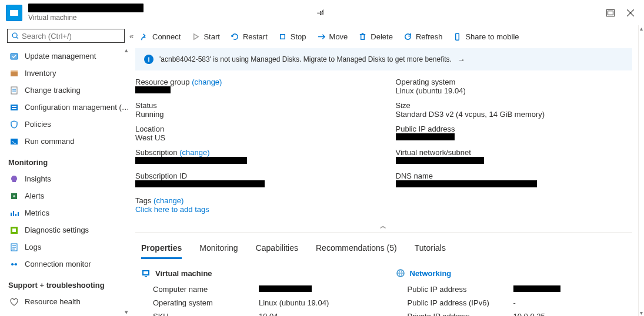  Describe the element at coordinates (383, 38) in the screenshot. I see `command-bar: Connect Start Restart Stop Move Delete R…` at that location.